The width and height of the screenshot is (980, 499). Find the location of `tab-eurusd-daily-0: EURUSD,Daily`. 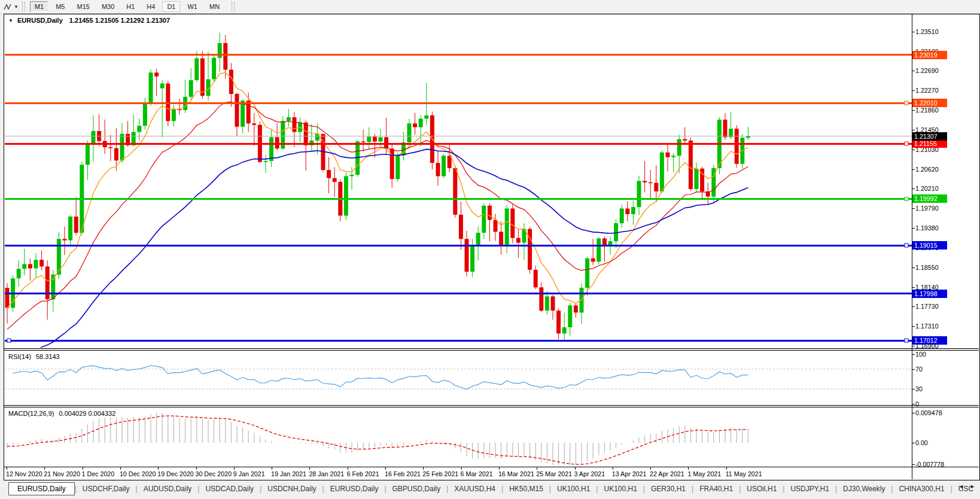

tab-eurusd-daily-0: EURUSD,Daily is located at coordinates (42, 489).